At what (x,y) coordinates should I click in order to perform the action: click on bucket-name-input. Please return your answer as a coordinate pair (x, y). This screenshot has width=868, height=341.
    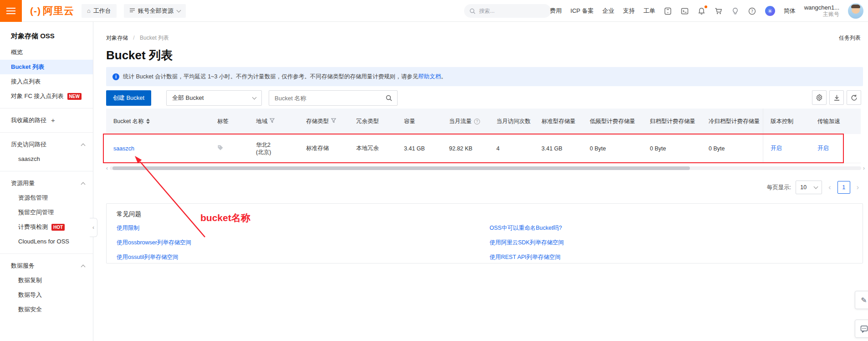
    Looking at the image, I should click on (325, 98).